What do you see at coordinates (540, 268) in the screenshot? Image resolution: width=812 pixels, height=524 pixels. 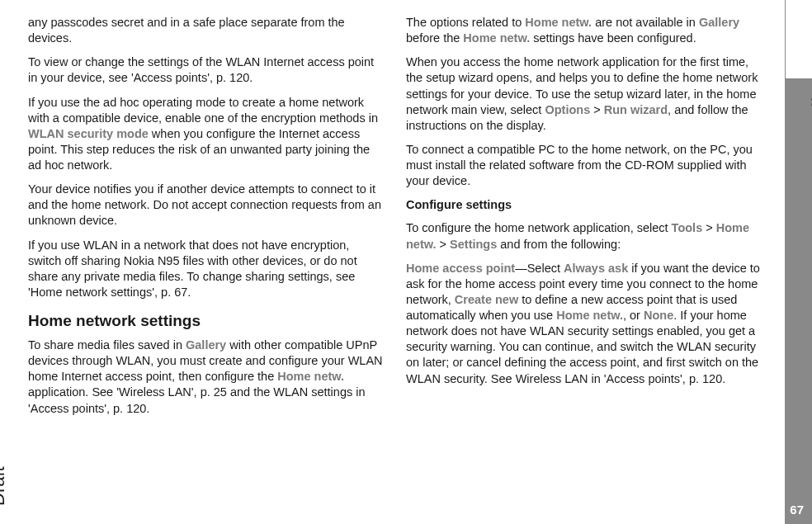 I see `text: —Select` at bounding box center [540, 268].